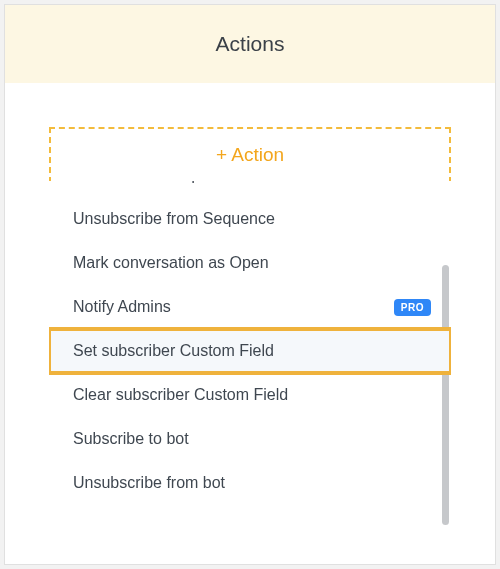  What do you see at coordinates (122, 307) in the screenshot?
I see `action-option-label: Notify Admins` at bounding box center [122, 307].